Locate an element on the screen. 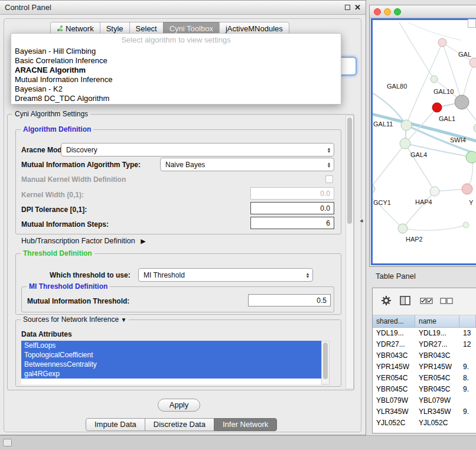 The width and height of the screenshot is (476, 450). node-hap4 is located at coordinates (435, 191).